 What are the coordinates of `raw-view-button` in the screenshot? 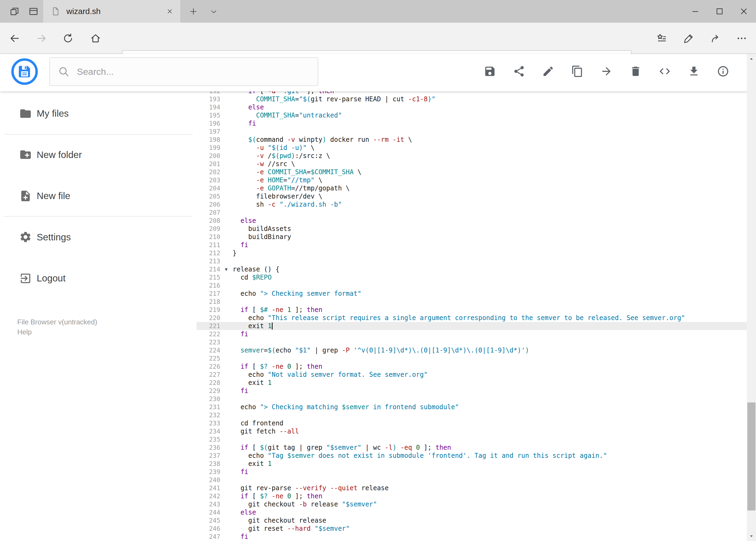 It's located at (665, 71).